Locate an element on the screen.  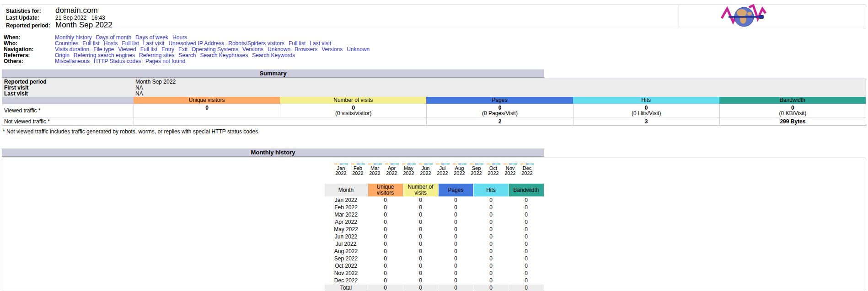
total-bandwidth-cell: 0 is located at coordinates (526, 288).